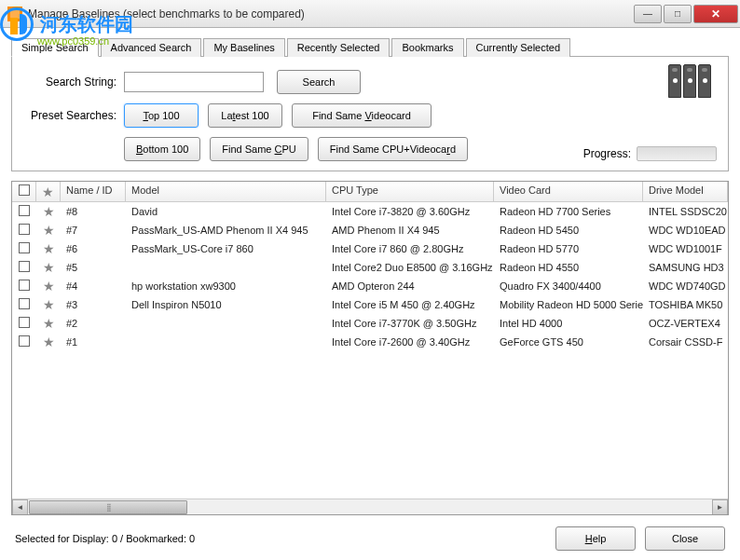 The width and height of the screenshot is (740, 560). What do you see at coordinates (15, 14) in the screenshot?
I see `app-icon` at bounding box center [15, 14].